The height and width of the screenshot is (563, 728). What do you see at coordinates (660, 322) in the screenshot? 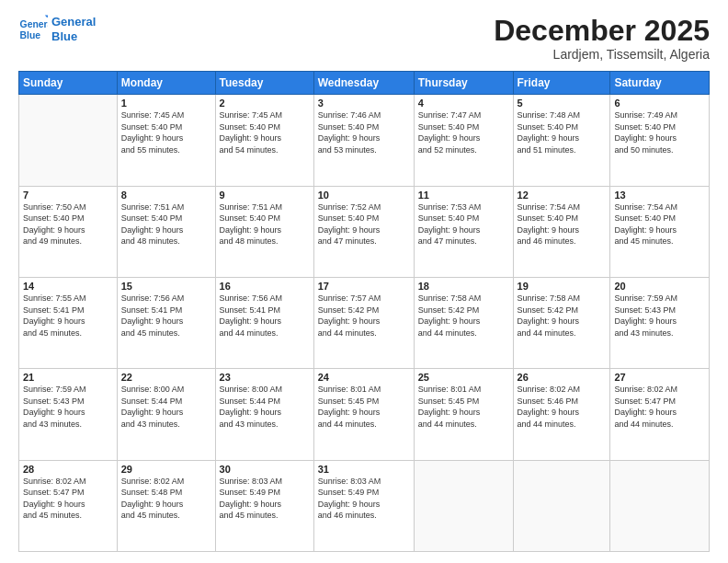
I see `calendar-cell: 20Sunrise: 7:59 AMSunset: 5:43 PMDayligh…` at bounding box center [660, 322].